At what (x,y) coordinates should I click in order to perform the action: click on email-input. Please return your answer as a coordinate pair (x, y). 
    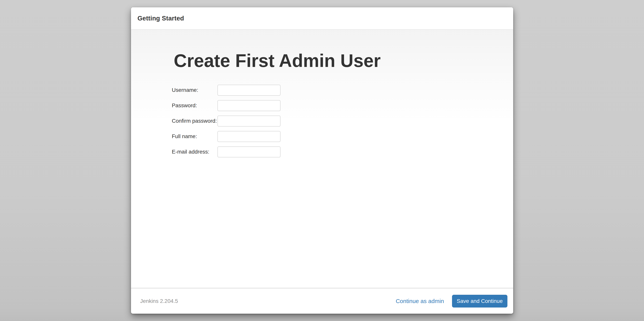
    Looking at the image, I should click on (249, 152).